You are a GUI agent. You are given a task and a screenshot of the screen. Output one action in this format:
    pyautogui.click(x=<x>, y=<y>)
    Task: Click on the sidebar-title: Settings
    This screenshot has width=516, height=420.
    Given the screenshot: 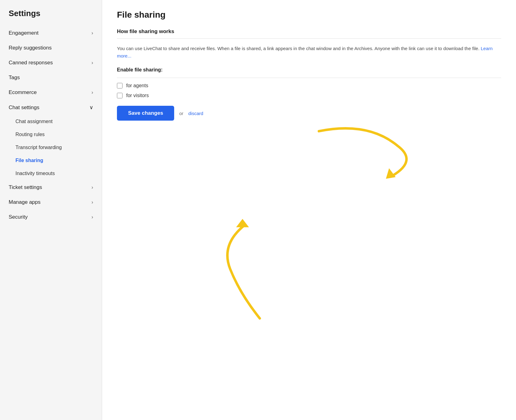 What is the action you would take?
    pyautogui.click(x=51, y=17)
    